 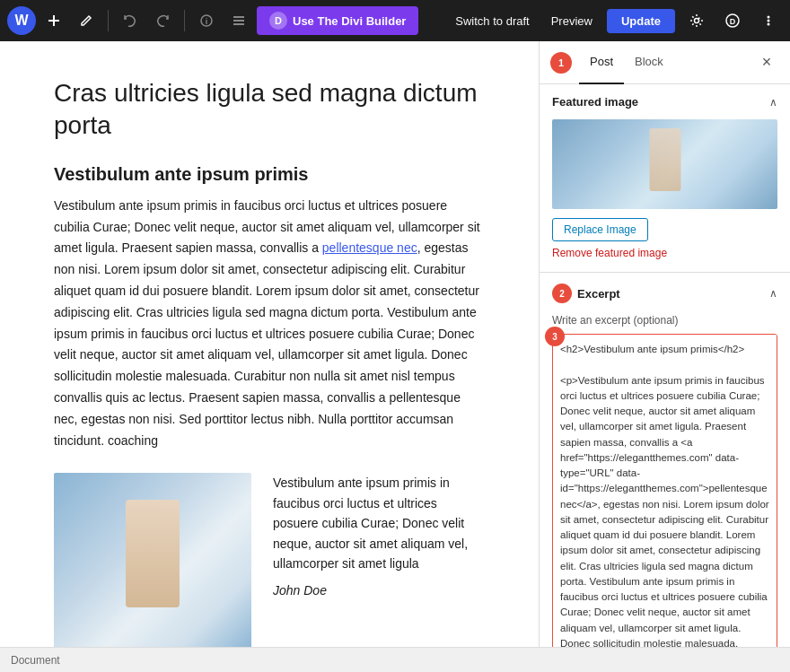 What do you see at coordinates (774, 293) in the screenshot?
I see `excerpt-chevron: ∧` at bounding box center [774, 293].